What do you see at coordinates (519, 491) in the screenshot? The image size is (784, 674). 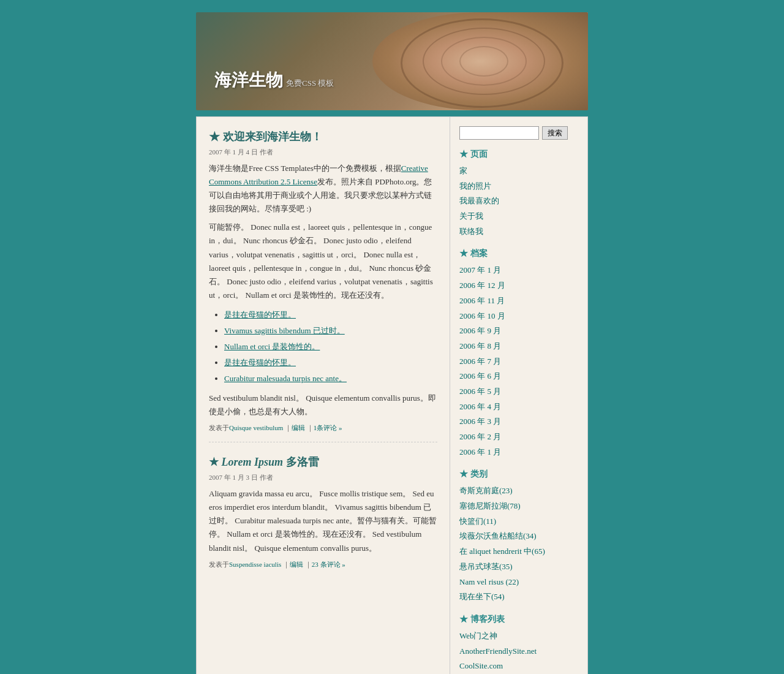 I see `list-item: 奇斯克前庭(23)` at bounding box center [519, 491].